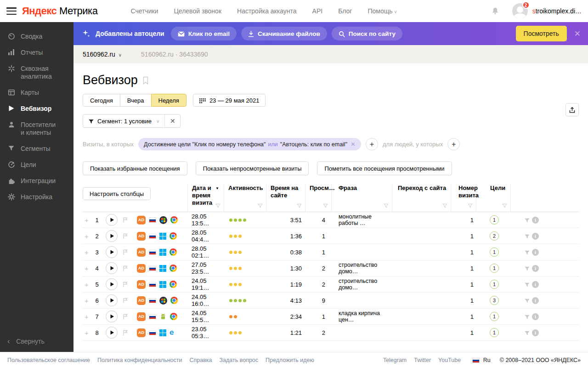 This screenshot has width=588, height=368. I want to click on avatar: 2, so click(520, 11).